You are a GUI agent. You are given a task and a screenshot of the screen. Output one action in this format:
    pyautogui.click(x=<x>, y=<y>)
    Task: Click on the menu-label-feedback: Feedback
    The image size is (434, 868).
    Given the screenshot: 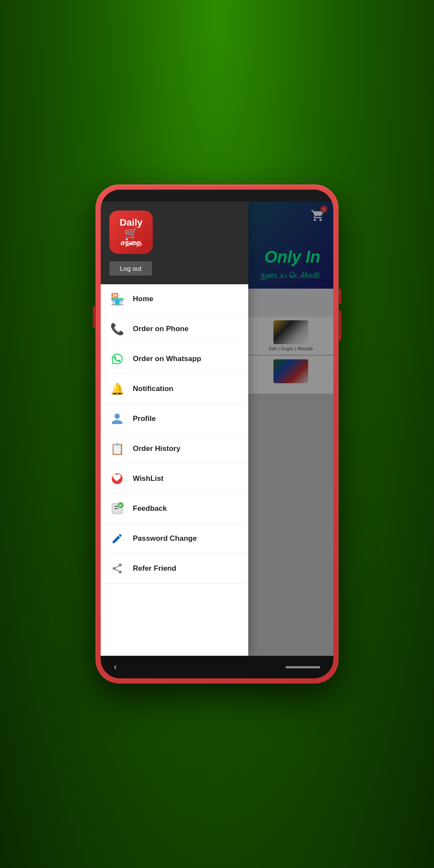 What is the action you would take?
    pyautogui.click(x=150, y=509)
    